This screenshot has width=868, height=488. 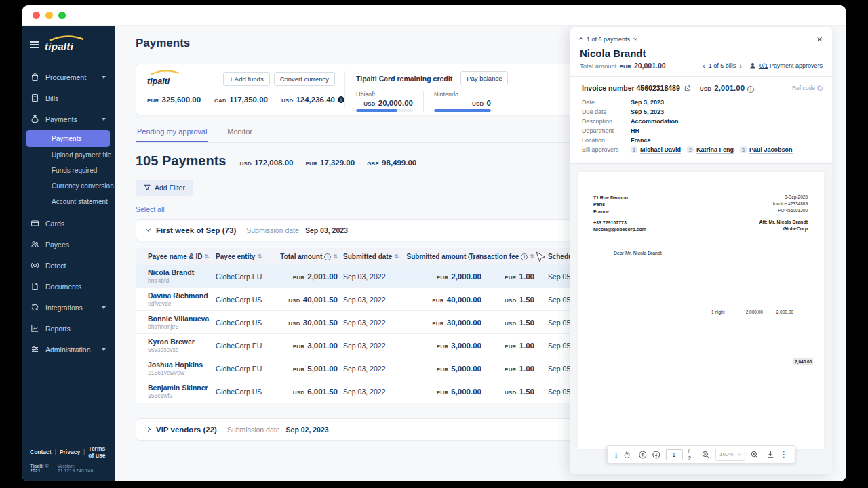 I want to click on integrations-icon, so click(x=35, y=308).